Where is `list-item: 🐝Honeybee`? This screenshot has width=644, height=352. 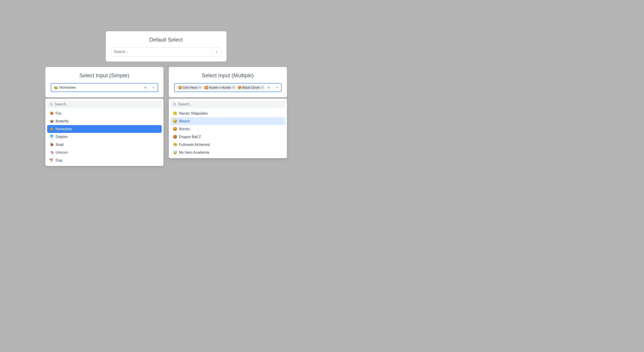 list-item: 🐝Honeybee is located at coordinates (104, 129).